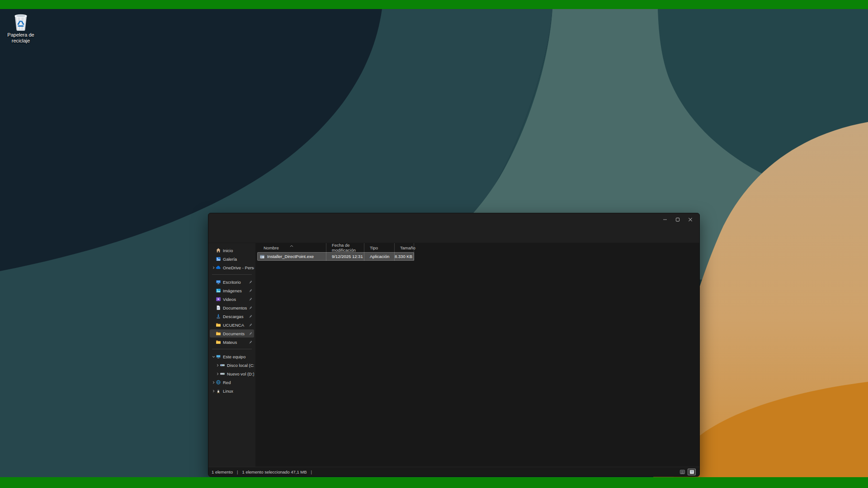  What do you see at coordinates (239, 391) in the screenshot?
I see `sidebar-item-label: Linux` at bounding box center [239, 391].